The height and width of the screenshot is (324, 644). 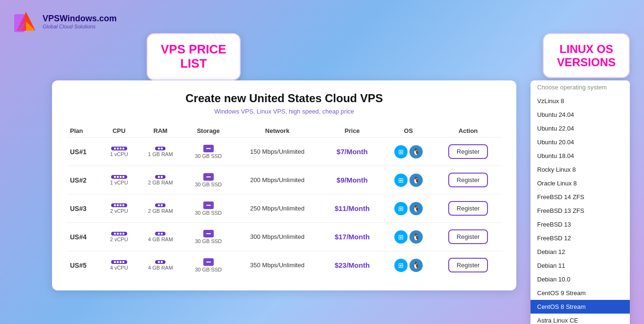 I want to click on os-option: Debian 12, so click(x=580, y=252).